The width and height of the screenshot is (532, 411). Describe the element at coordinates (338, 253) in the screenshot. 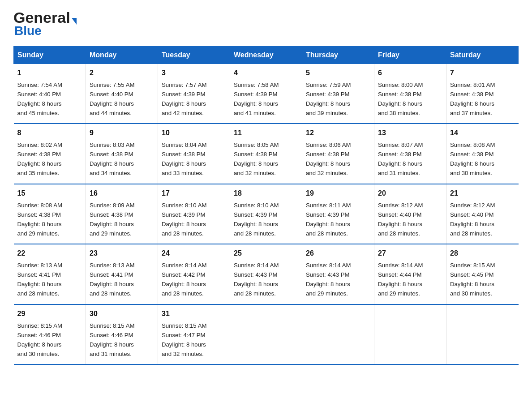

I see `day-number: 26` at that location.